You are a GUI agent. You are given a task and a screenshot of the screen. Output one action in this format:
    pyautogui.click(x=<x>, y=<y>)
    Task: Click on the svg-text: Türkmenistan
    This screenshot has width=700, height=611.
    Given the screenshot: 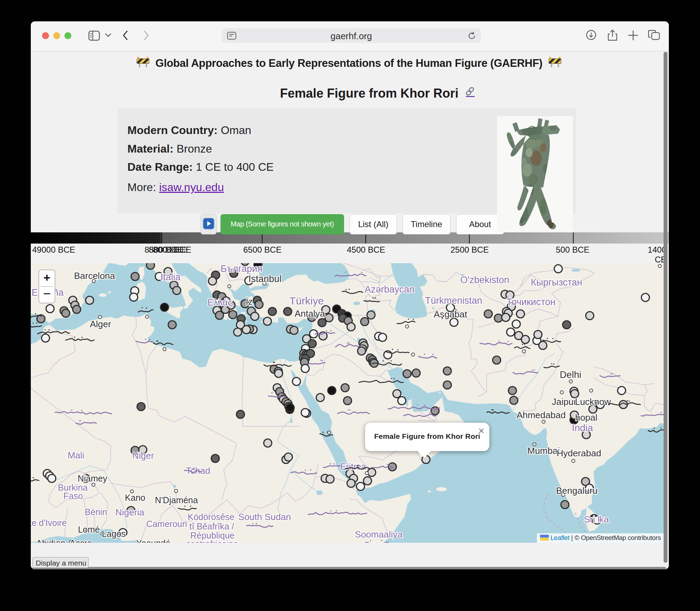 What is the action you would take?
    pyautogui.click(x=454, y=301)
    